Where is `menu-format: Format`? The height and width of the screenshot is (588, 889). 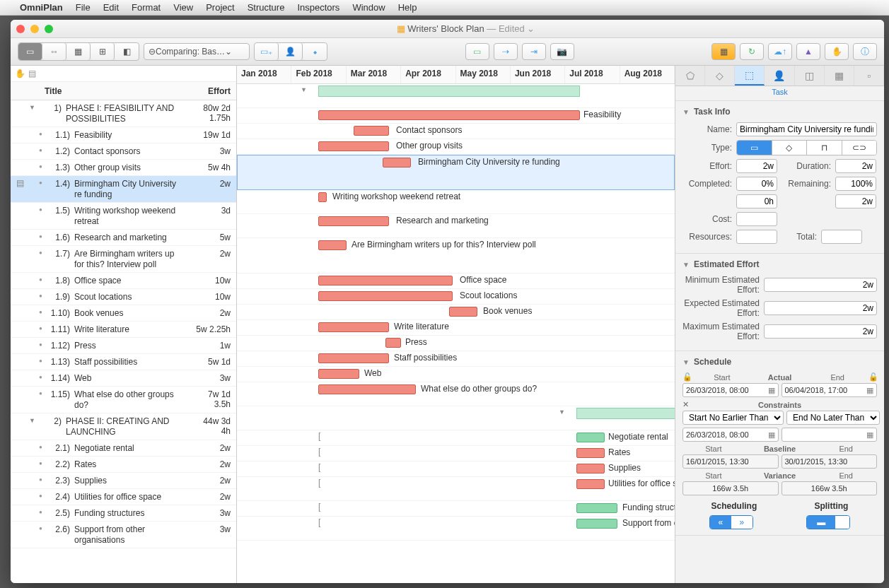 menu-format: Format is located at coordinates (146, 7).